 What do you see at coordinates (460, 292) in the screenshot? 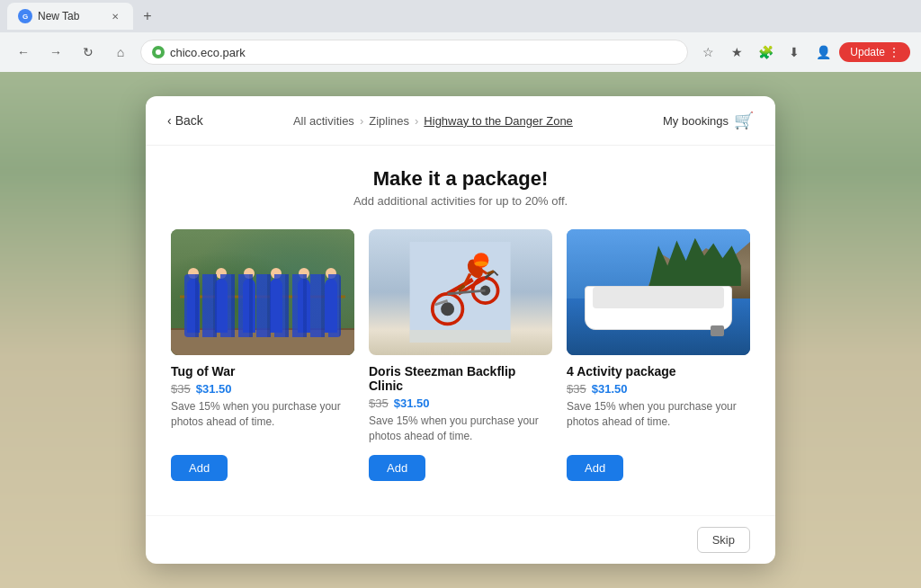
I see `motocross-svg` at bounding box center [460, 292].